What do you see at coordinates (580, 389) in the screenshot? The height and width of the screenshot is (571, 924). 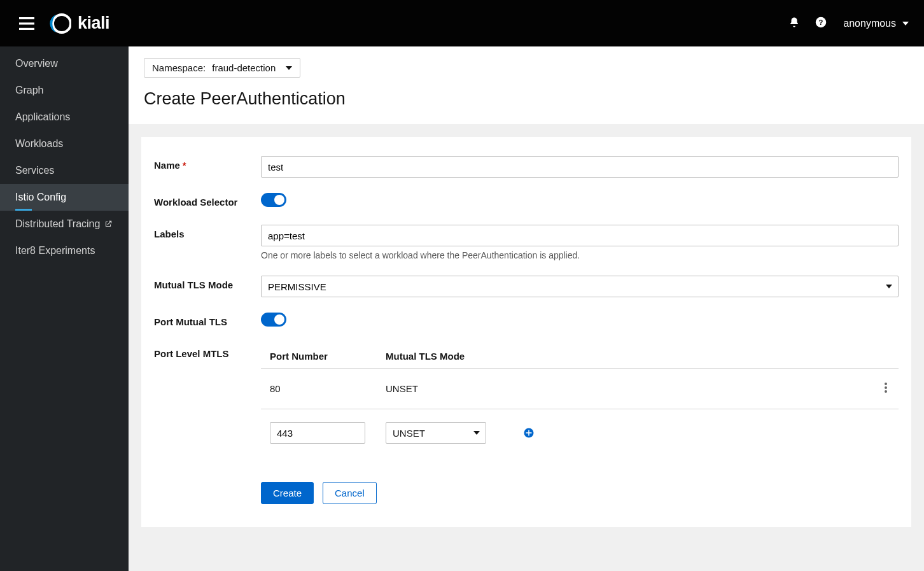 I see `port-row: 80 UNSET` at bounding box center [580, 389].